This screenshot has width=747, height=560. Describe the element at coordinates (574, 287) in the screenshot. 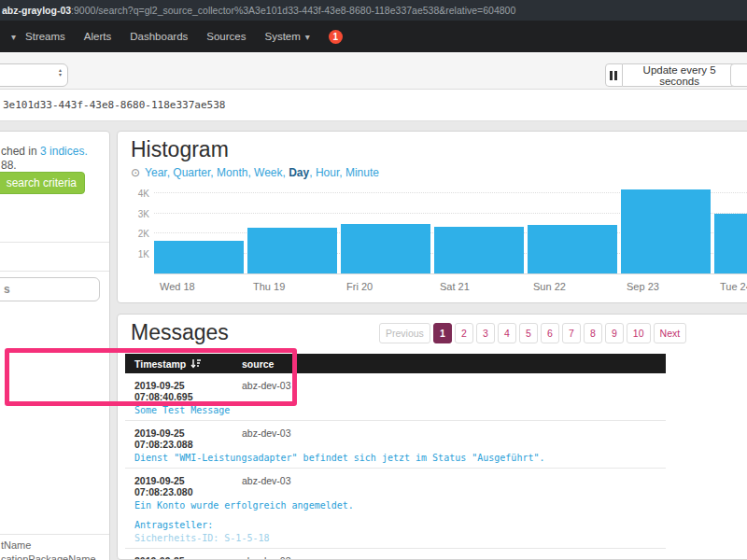

I see `x-tick-label: Sun 22` at that location.